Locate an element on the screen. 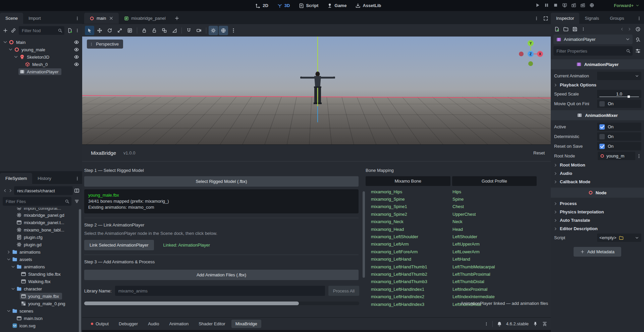  bone-mapping-row: mixamorig_LeftForeArm LeftLowerArm is located at coordinates (451, 252).